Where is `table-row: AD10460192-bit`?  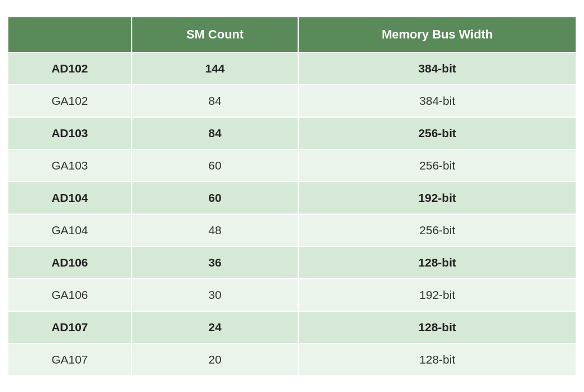
table-row: AD10460192-bit is located at coordinates (292, 198).